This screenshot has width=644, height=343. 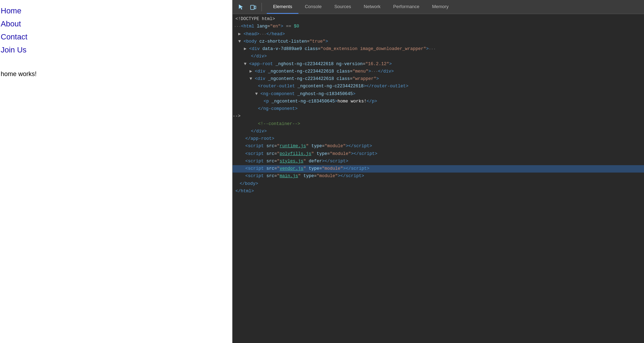 I want to click on script-styles-line: <script src="styles.js" defer></script>, so click(x=438, y=161).